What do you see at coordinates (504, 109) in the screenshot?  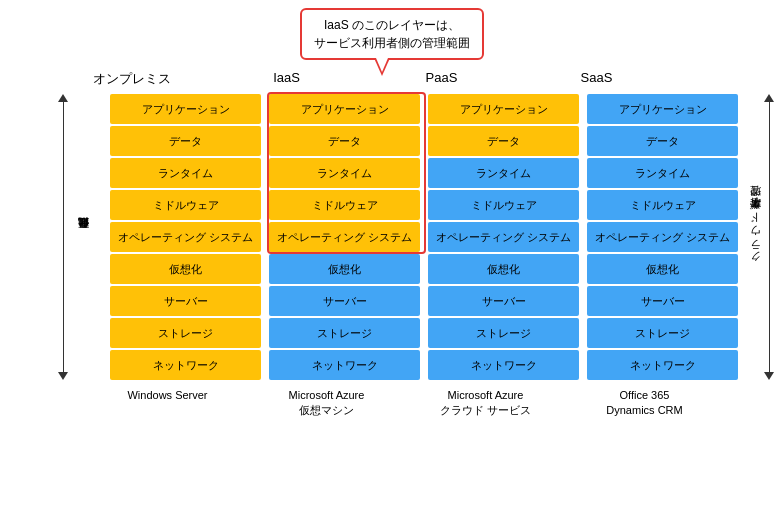 I see `cell-paas-row0: アプリケーション` at bounding box center [504, 109].